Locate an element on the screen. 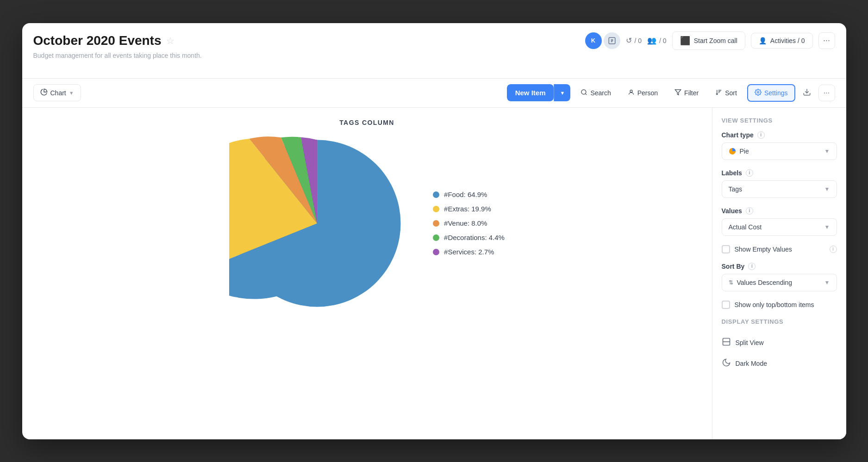 This screenshot has width=868, height=462. reactions-stat: ↺ / 0 is located at coordinates (634, 41).